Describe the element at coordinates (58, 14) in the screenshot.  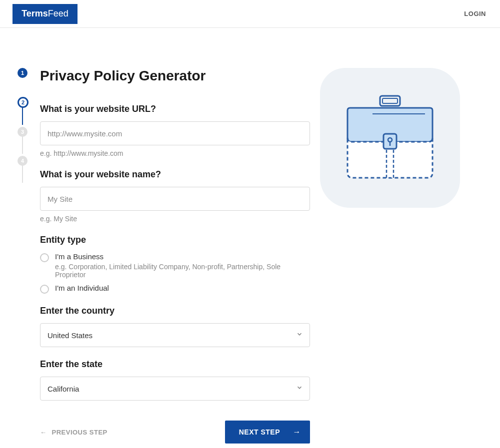
I see `logo-light: Feed` at that location.